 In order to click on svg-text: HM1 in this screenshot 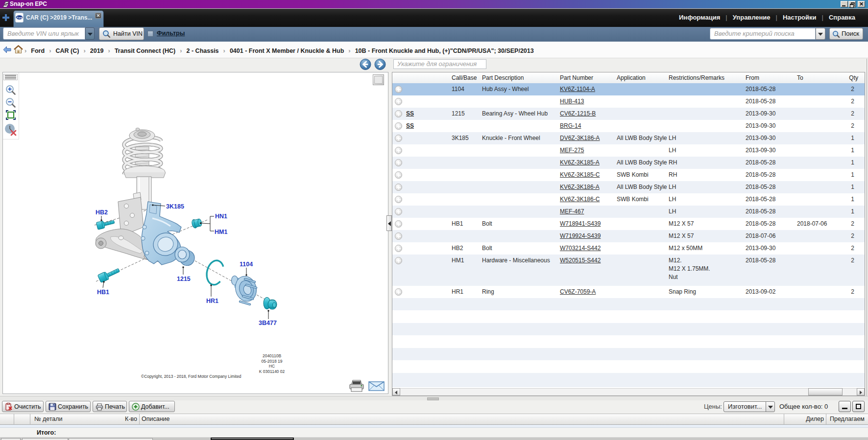, I will do `click(221, 232)`.